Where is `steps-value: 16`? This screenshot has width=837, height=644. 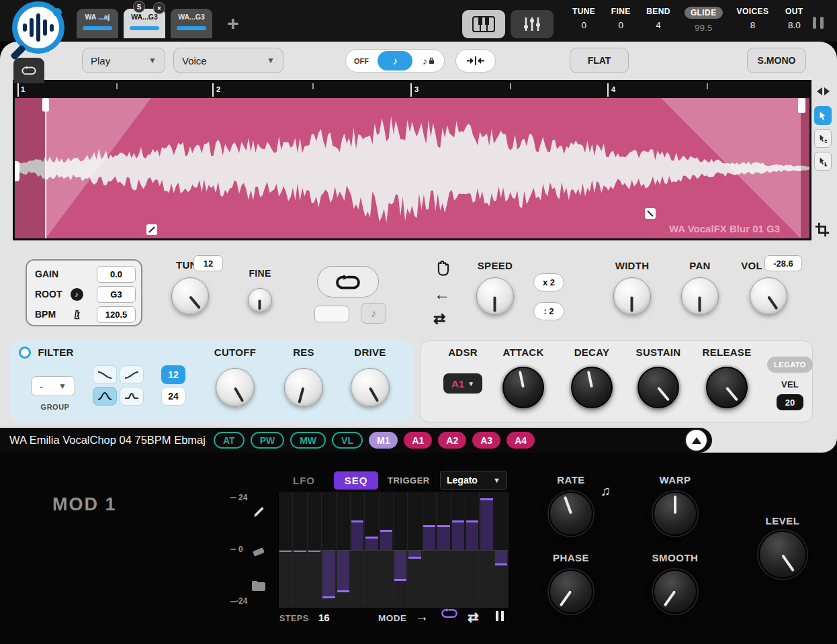
steps-value: 16 is located at coordinates (324, 618).